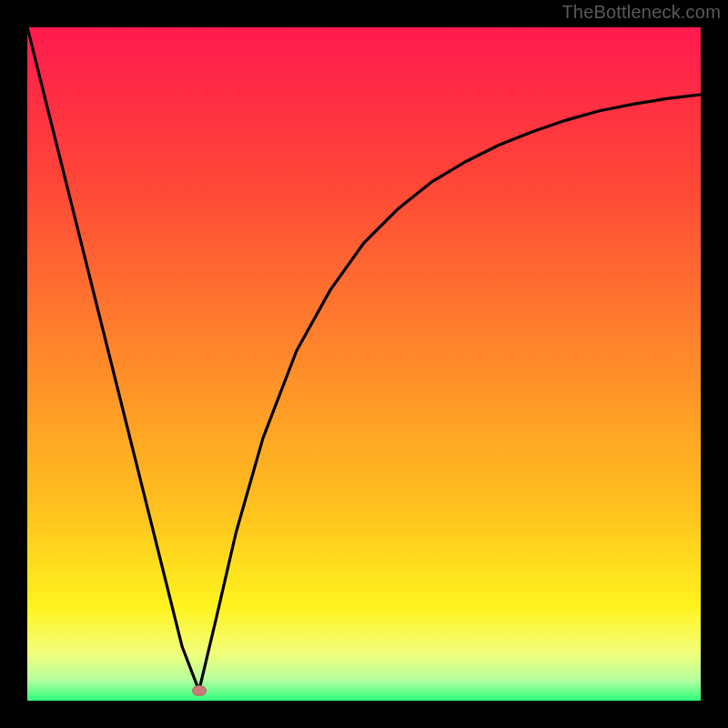 Image resolution: width=728 pixels, height=728 pixels. I want to click on watermark-text: TheBottleneck.com, so click(641, 13).